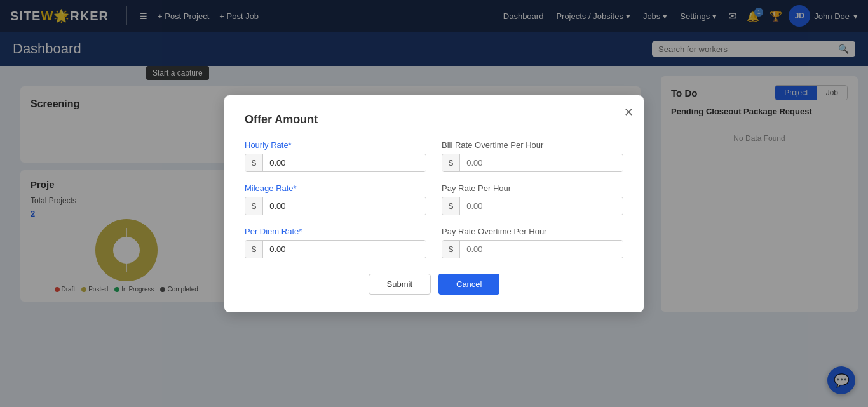 This screenshot has width=868, height=407. Describe the element at coordinates (541, 206) in the screenshot. I see `pay-rate-input` at that location.